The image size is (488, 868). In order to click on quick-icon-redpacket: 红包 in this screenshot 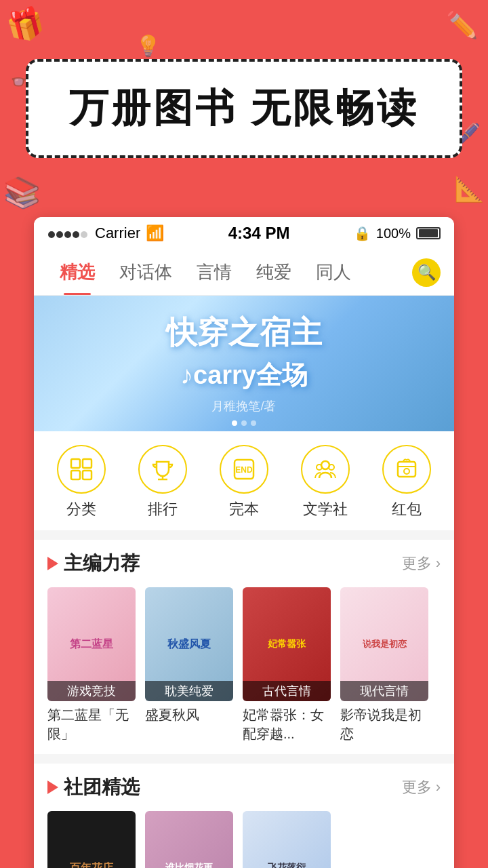, I will do `click(407, 482)`.